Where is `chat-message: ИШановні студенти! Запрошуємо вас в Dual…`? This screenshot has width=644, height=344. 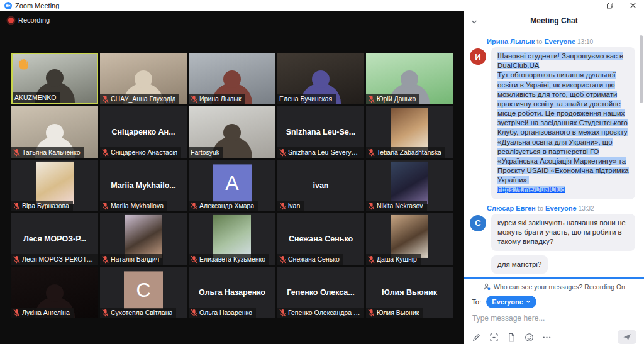 chat-message: ИШановні студенти! Запрошуємо вас в Dual… is located at coordinates (554, 123).